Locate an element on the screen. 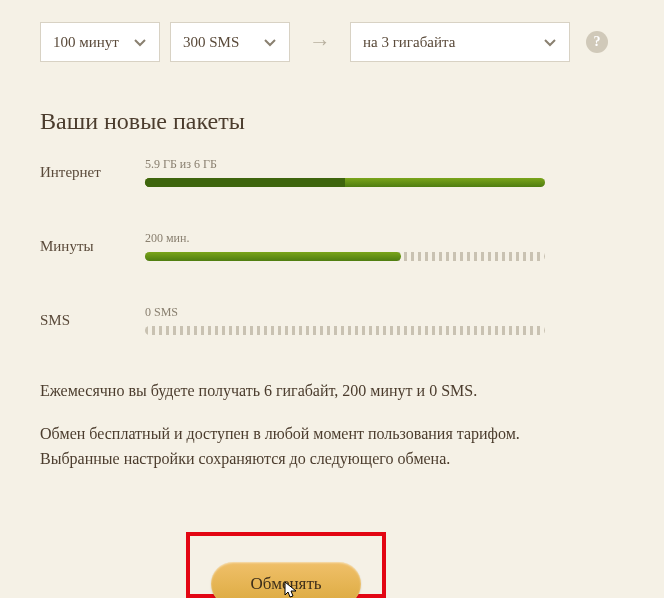 This screenshot has width=664, height=598. package-minutes-label: Минуты is located at coordinates (92, 246).